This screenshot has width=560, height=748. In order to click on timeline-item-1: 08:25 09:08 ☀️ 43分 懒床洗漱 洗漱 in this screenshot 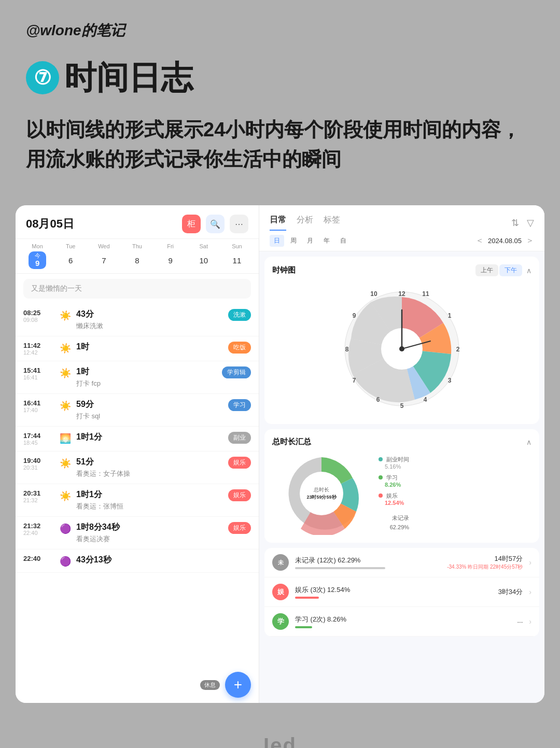, I will do `click(137, 320)`.